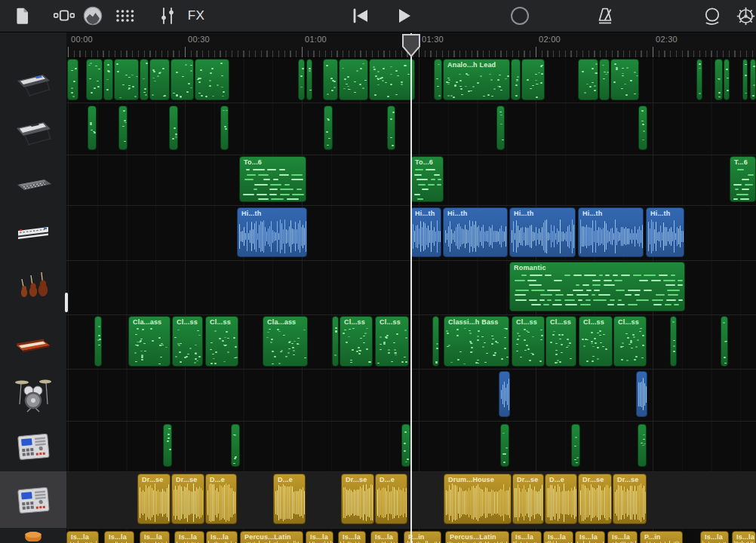 The height and width of the screenshot is (543, 756). Describe the element at coordinates (33, 232) in the screenshot. I see `track-header-synth-audio` at that location.